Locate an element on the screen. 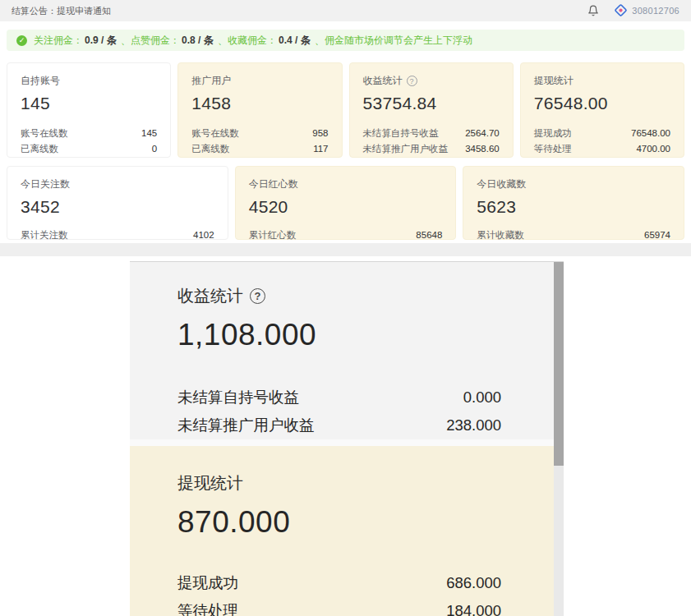 The width and height of the screenshot is (691, 616). stat-card-follows-today: 今日关注数 3452 累计关注数4102 is located at coordinates (117, 203).